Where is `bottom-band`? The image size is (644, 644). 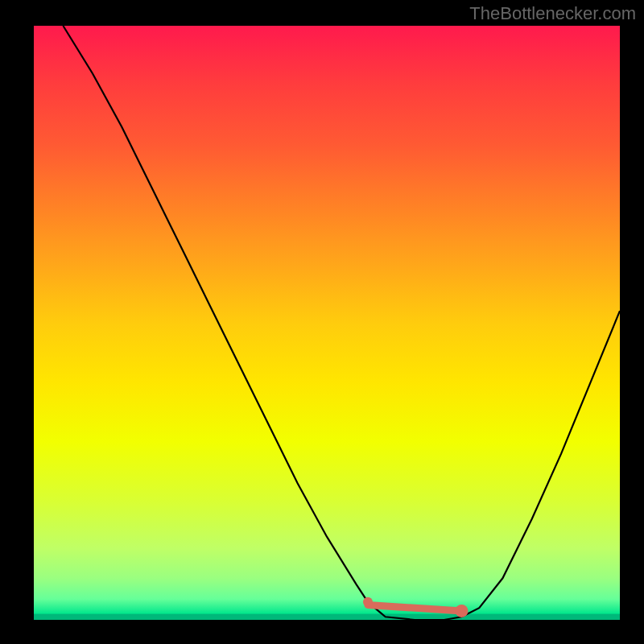 bottom-band is located at coordinates (327, 617).